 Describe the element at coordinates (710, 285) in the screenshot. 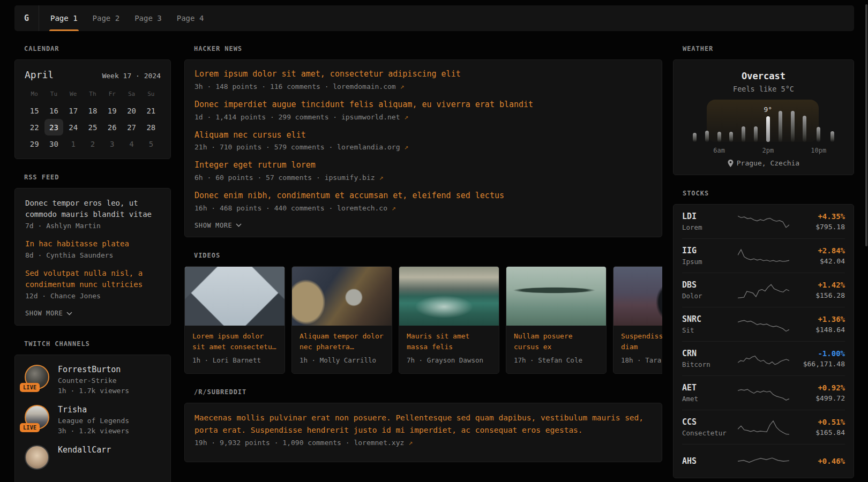

I see `stock-ticker: DBS` at that location.